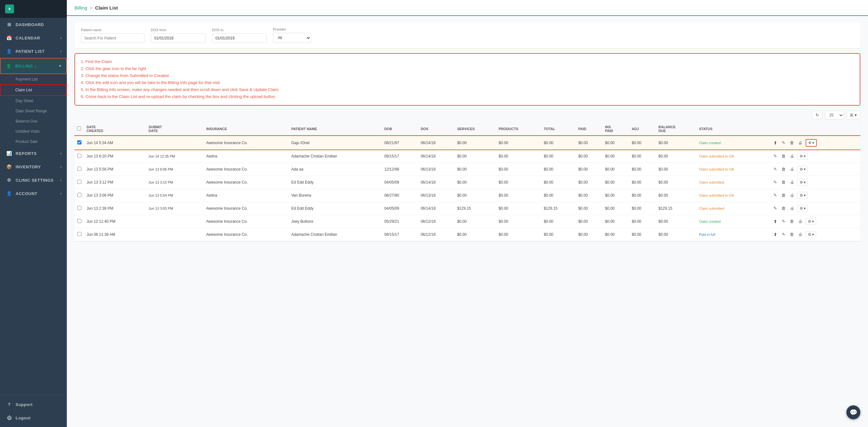  I want to click on provider-select: All, so click(292, 38).